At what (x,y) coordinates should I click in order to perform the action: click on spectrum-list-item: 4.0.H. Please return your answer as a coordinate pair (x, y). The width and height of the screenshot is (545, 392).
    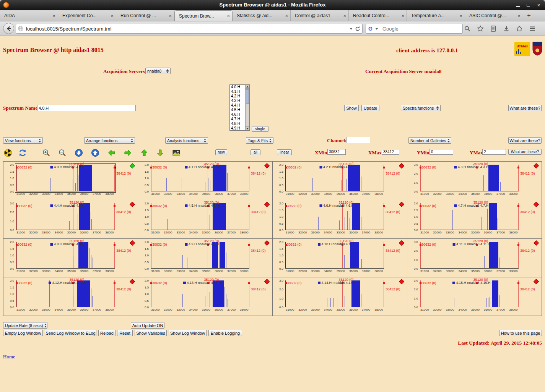
    Looking at the image, I should click on (238, 87).